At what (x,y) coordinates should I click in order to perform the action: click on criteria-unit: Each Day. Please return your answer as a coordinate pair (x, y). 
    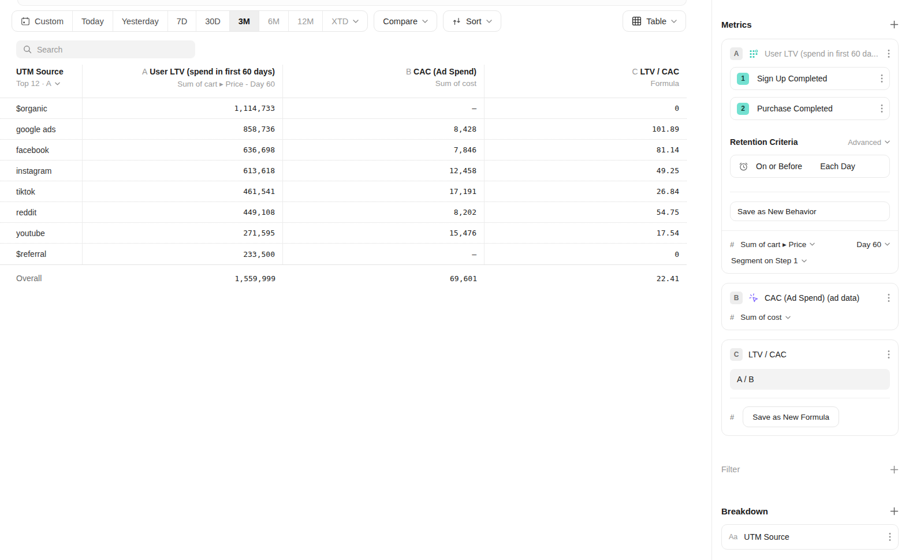
    Looking at the image, I should click on (837, 166).